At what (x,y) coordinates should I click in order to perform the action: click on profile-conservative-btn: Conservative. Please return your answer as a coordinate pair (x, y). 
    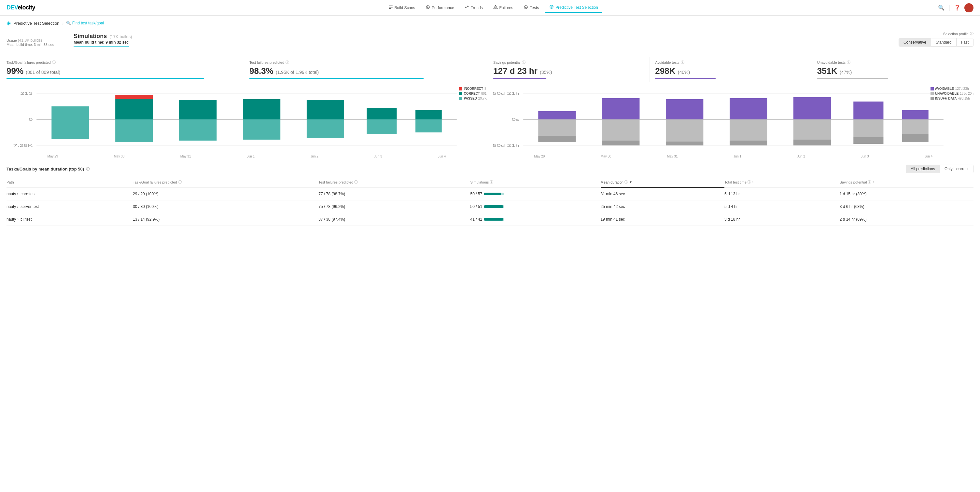
    Looking at the image, I should click on (915, 43).